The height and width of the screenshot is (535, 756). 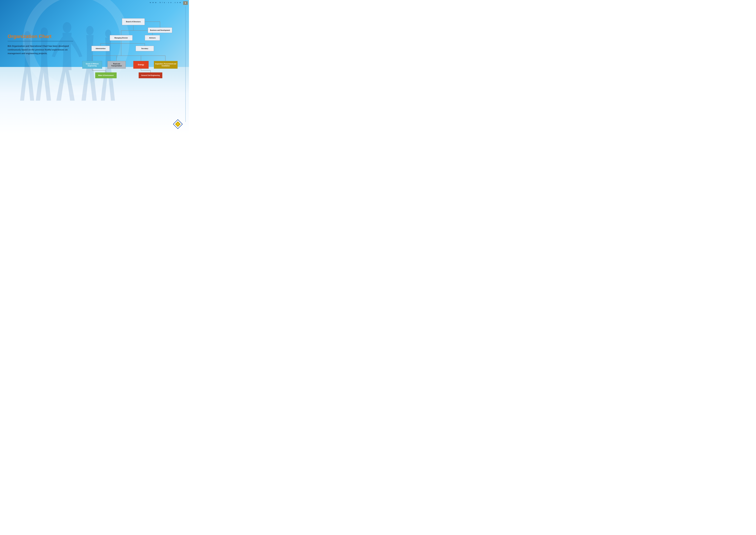 What do you see at coordinates (131, 61) in the screenshot?
I see `org-chart: Board of Directors Business and Developm…` at bounding box center [131, 61].